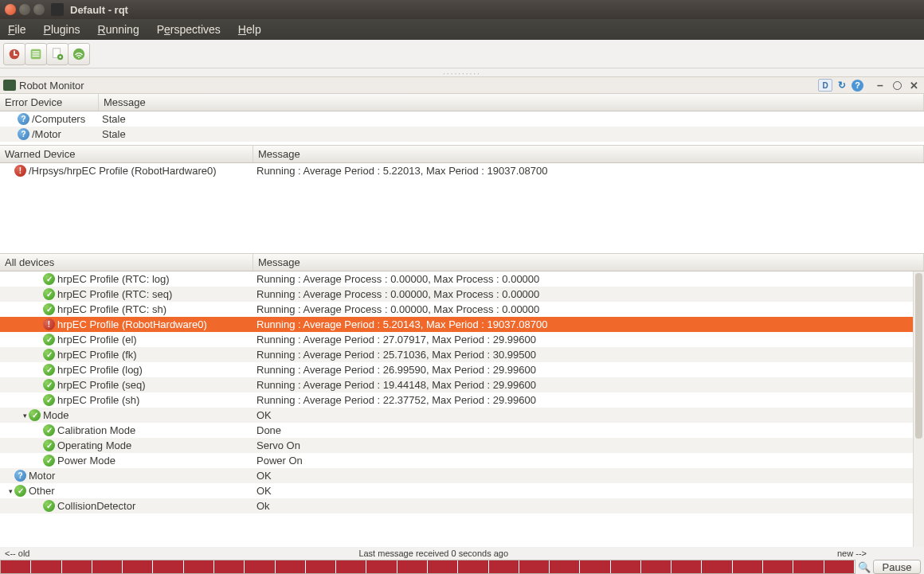  Describe the element at coordinates (462, 119) in the screenshot. I see `error-row: /ComputersStale` at that location.